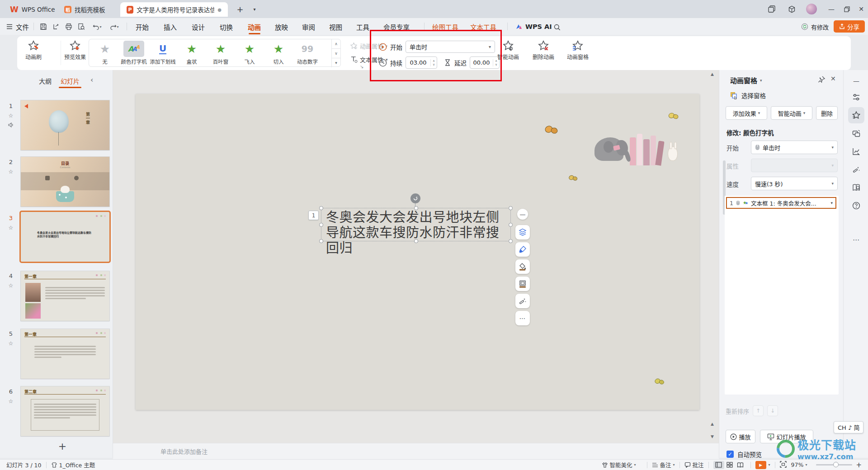 This screenshot has width=868, height=470. Describe the element at coordinates (226, 27) in the screenshot. I see `tab-transition: 切换` at that location.